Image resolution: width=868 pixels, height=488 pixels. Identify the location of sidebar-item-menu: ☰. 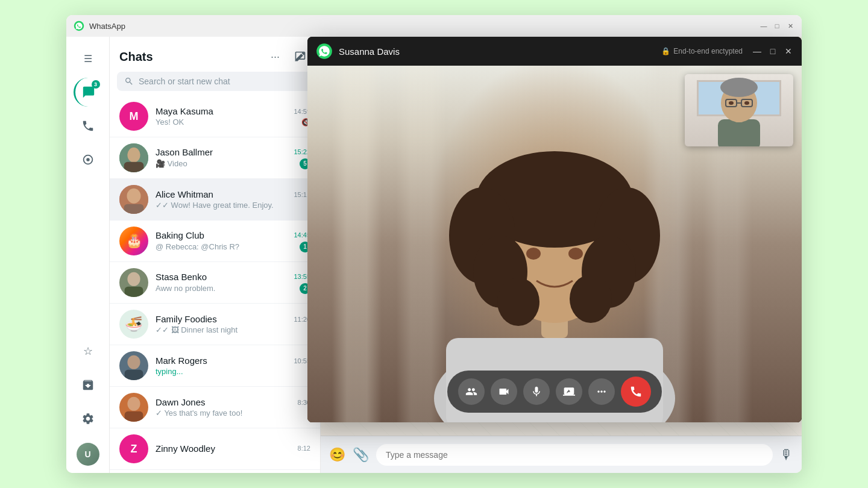
(88, 58).